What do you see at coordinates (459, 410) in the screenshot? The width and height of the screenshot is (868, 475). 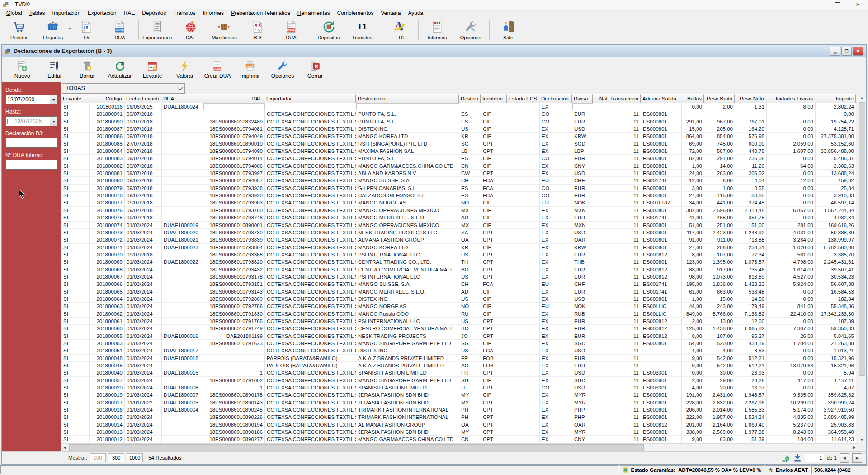 I see `table-row: SI20180001601/03/2024DUAE180000418ES0008…` at bounding box center [459, 410].